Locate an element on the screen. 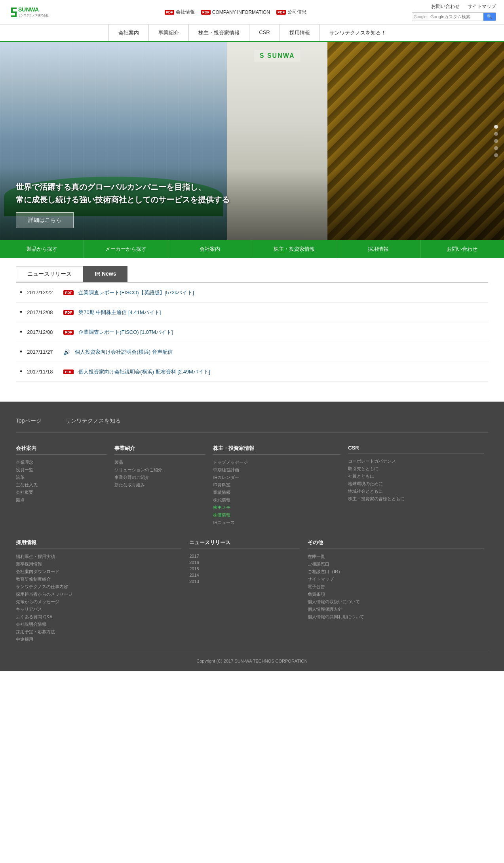 The width and height of the screenshot is (504, 863). nav-item-company: 会社案内 is located at coordinates (129, 33).